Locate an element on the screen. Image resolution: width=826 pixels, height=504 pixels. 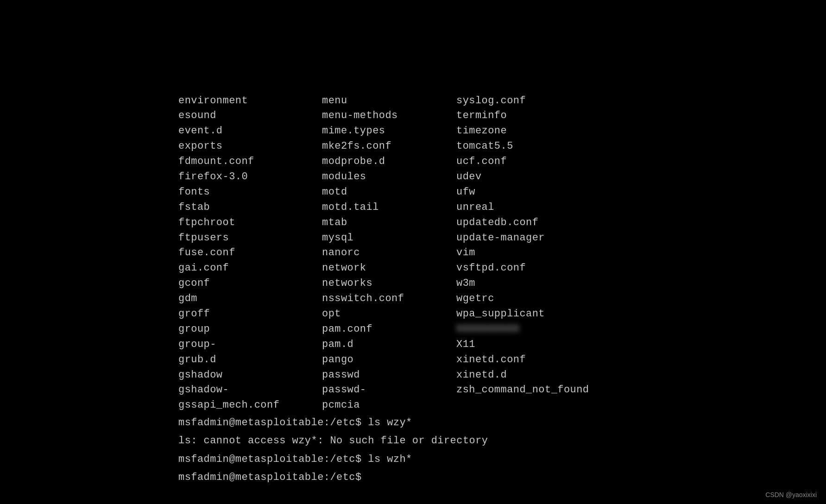
file-entry: ucf.conf is located at coordinates (528, 162).